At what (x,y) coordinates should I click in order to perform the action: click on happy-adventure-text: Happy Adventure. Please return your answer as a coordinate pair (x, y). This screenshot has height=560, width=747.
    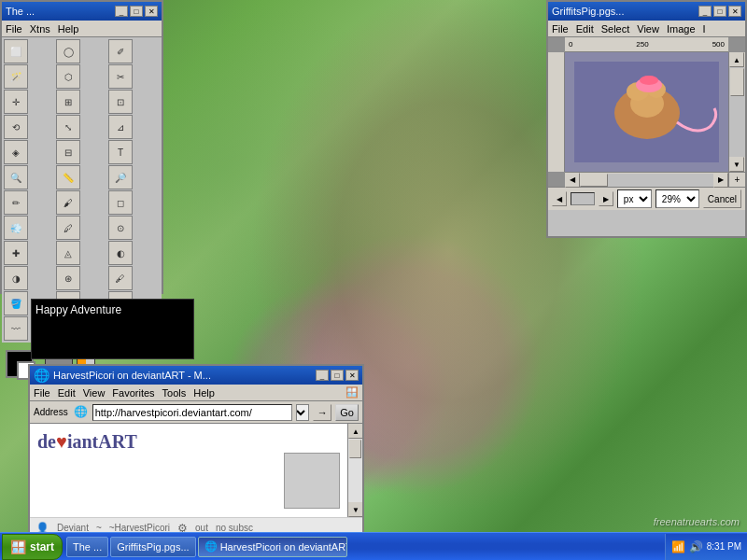
    Looking at the image, I should click on (78, 310).